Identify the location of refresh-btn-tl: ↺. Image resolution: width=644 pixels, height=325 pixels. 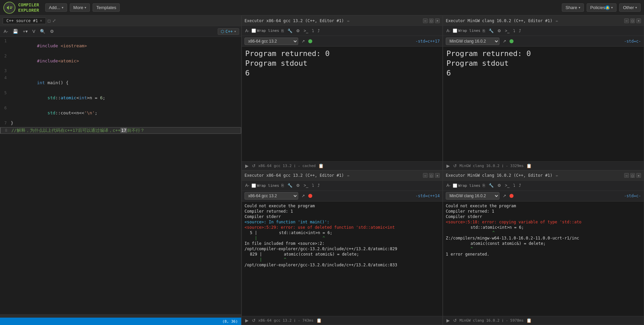
(254, 166).